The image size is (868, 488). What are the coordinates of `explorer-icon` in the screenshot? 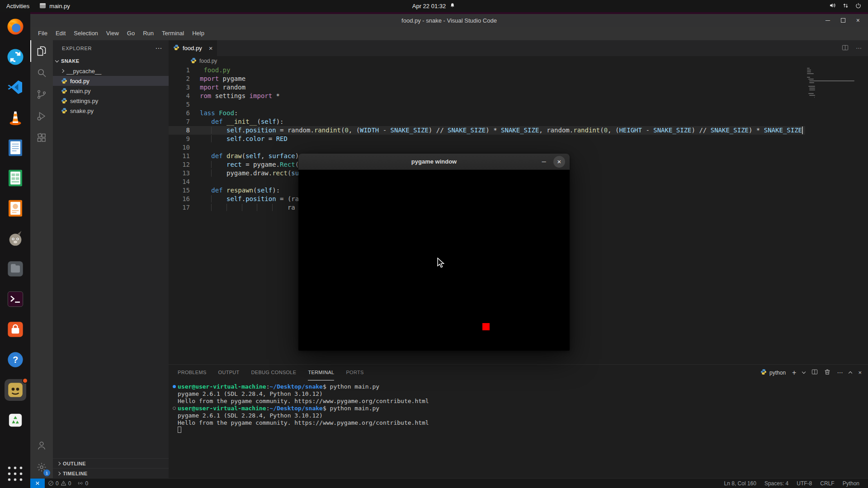 It's located at (42, 51).